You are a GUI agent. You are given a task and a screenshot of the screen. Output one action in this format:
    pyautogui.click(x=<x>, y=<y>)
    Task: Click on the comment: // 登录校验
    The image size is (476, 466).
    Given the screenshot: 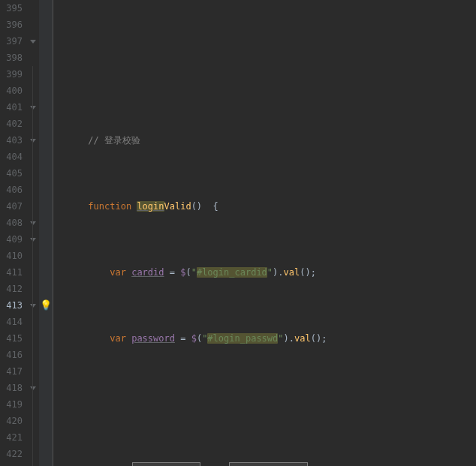 What is the action you would take?
    pyautogui.click(x=114, y=140)
    